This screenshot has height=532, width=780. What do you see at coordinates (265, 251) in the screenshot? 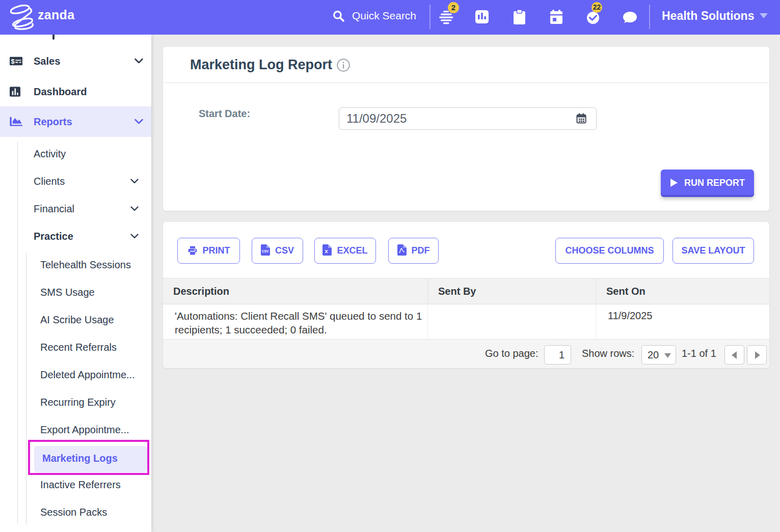
I see `svg-text: CSV` at bounding box center [265, 251].